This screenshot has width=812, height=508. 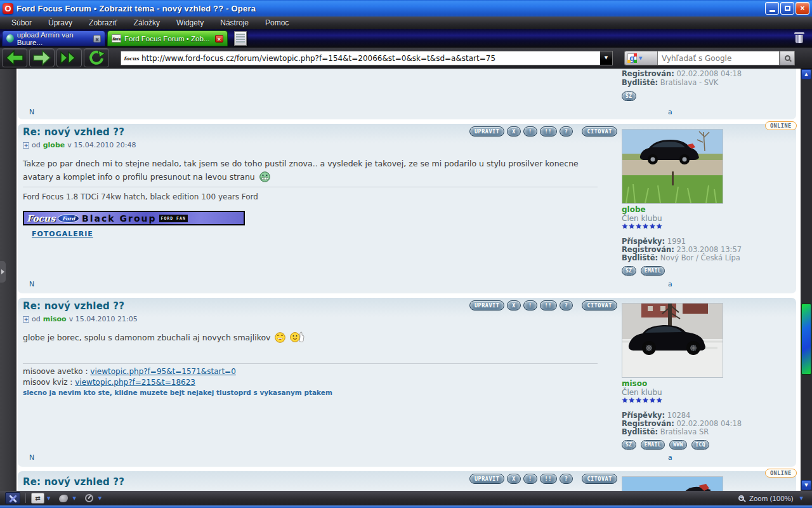 What do you see at coordinates (103, 23) in the screenshot?
I see `menu-view: Zobraziť` at bounding box center [103, 23].